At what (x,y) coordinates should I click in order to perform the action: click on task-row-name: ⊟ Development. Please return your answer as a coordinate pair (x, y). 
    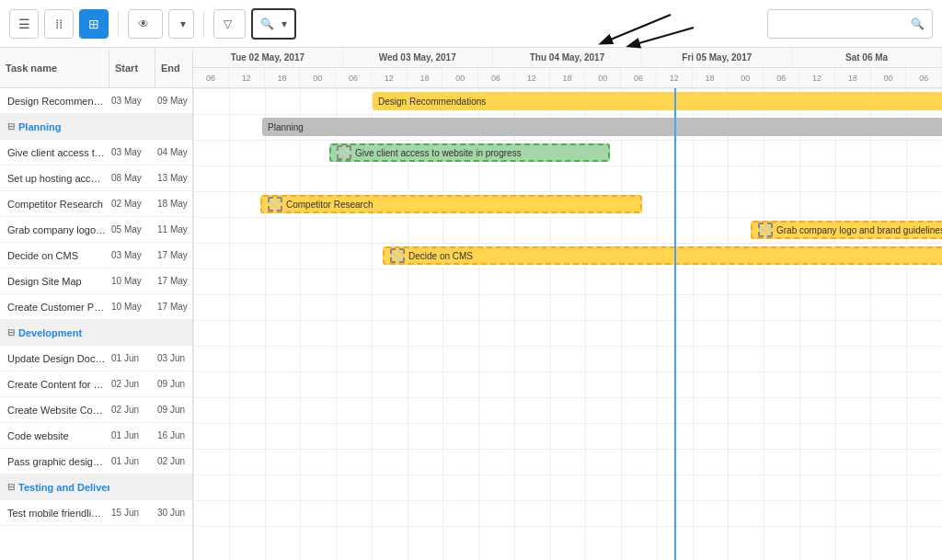
    Looking at the image, I should click on (55, 333).